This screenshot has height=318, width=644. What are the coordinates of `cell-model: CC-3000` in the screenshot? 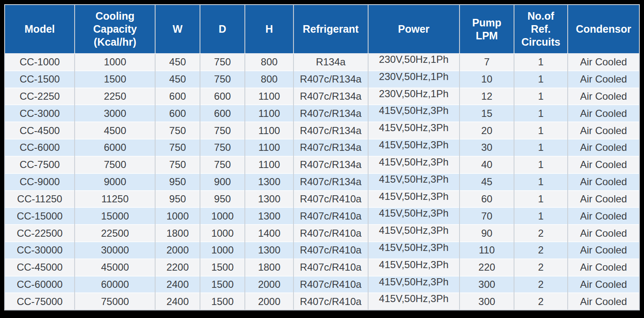 It's located at (40, 113).